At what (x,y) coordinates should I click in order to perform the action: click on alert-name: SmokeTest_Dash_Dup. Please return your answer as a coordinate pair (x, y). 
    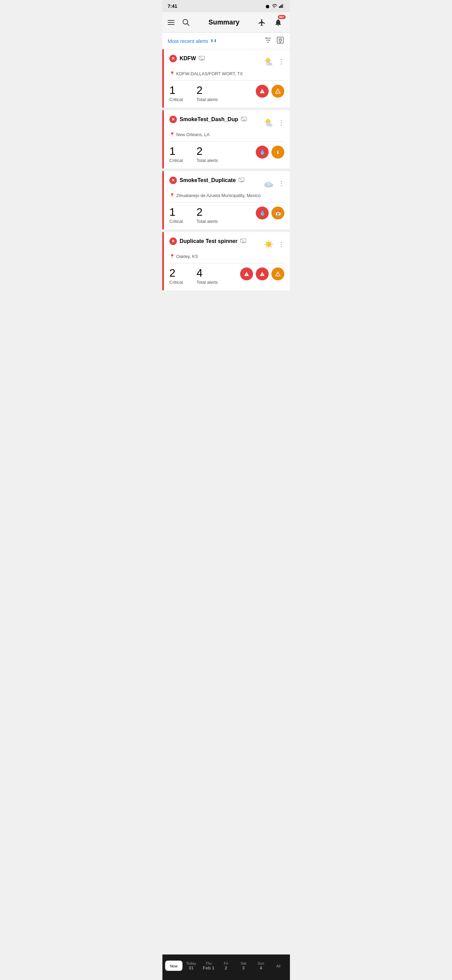
    Looking at the image, I should click on (209, 119).